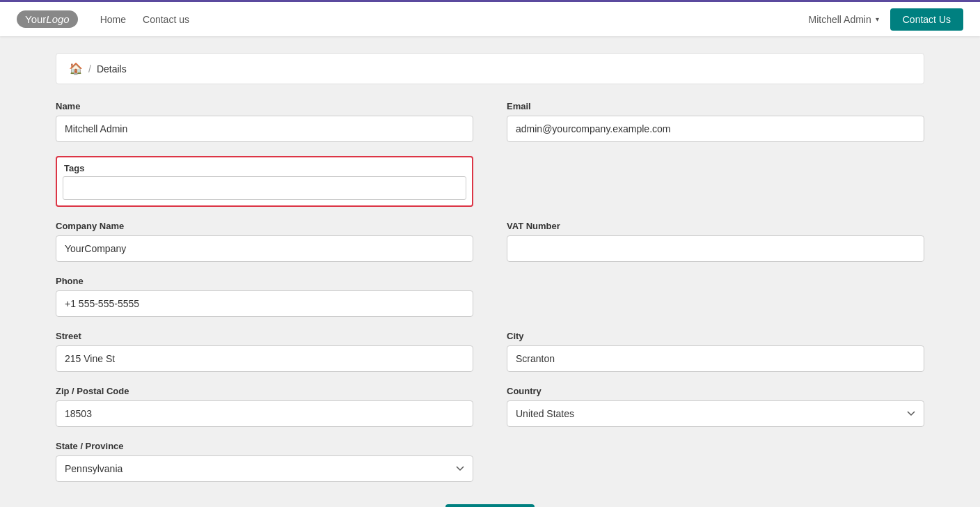 The height and width of the screenshot is (507, 980). Describe the element at coordinates (877, 20) in the screenshot. I see `chevron-down-icon: ▾` at that location.